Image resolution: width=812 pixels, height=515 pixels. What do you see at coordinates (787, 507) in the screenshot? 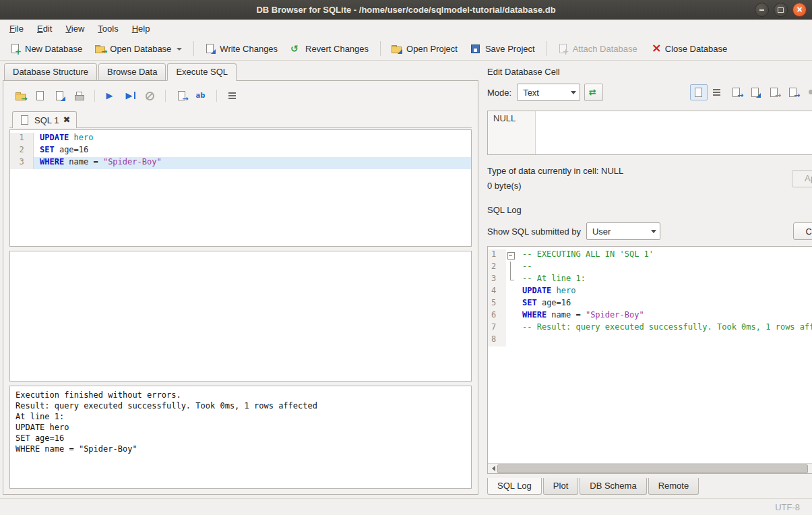
I see `encoding-indicator: UTF-8` at bounding box center [787, 507].